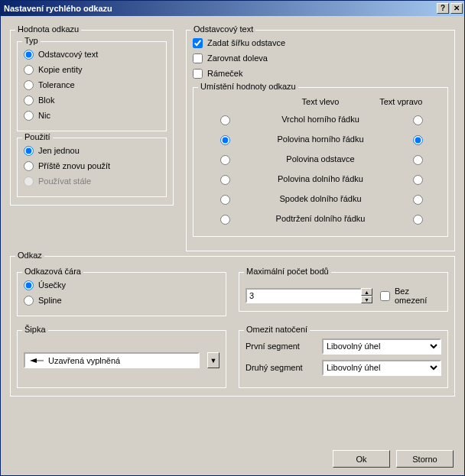 This screenshot has width=465, height=476. Describe the element at coordinates (31, 40) in the screenshot. I see `group-title: Typ` at that location.